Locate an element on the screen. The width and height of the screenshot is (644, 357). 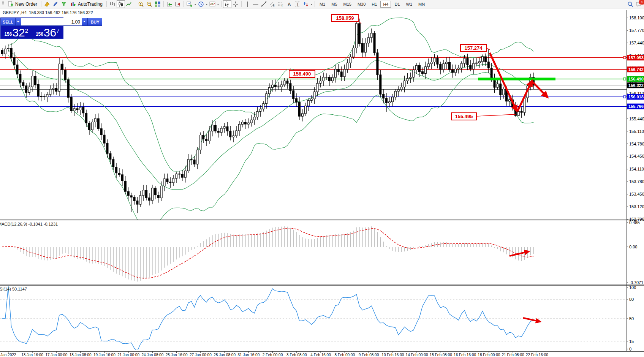
bar-chart-icon is located at coordinates (112, 4).